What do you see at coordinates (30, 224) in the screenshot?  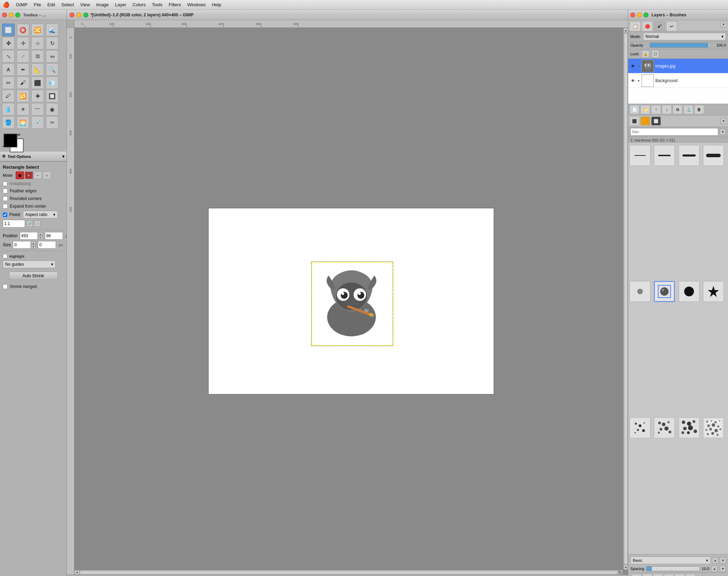 I see `aspect-chain-btn: 🔗` at bounding box center [30, 224].